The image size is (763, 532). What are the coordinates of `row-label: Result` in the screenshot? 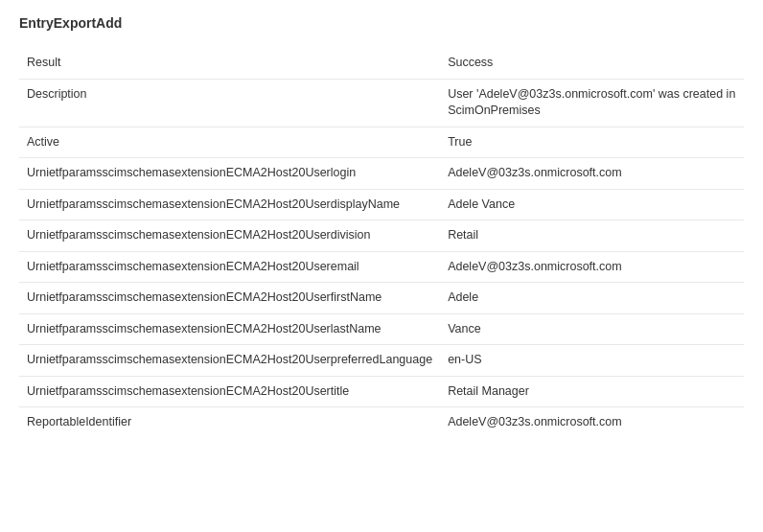 It's located at (230, 63).